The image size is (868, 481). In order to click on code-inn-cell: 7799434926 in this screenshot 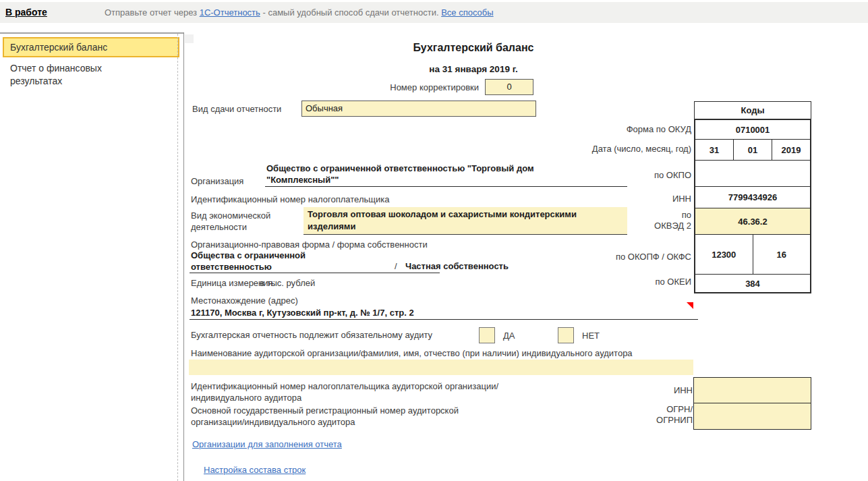, I will do `click(753, 198)`.